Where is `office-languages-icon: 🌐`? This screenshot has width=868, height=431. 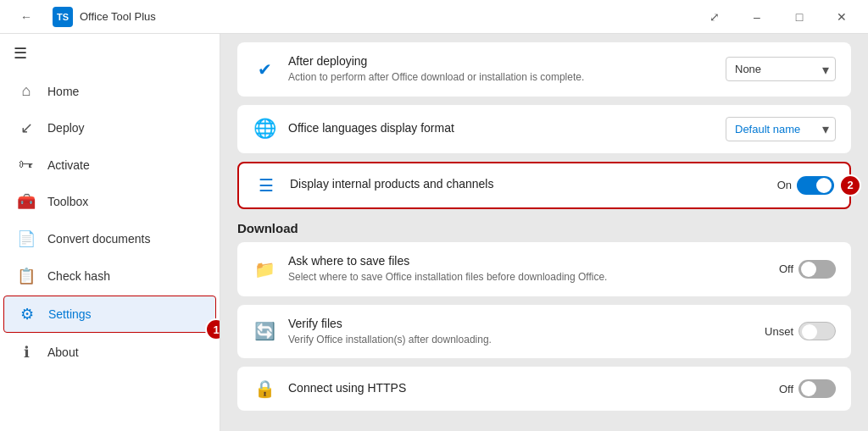 office-languages-icon: 🌐 is located at coordinates (264, 129).